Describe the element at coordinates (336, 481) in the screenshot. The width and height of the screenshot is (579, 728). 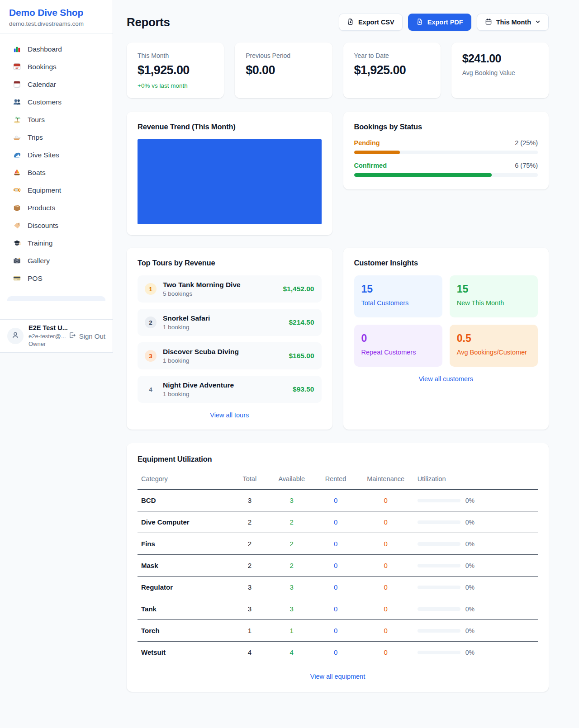
I see `column-header-rented: Rented` at that location.